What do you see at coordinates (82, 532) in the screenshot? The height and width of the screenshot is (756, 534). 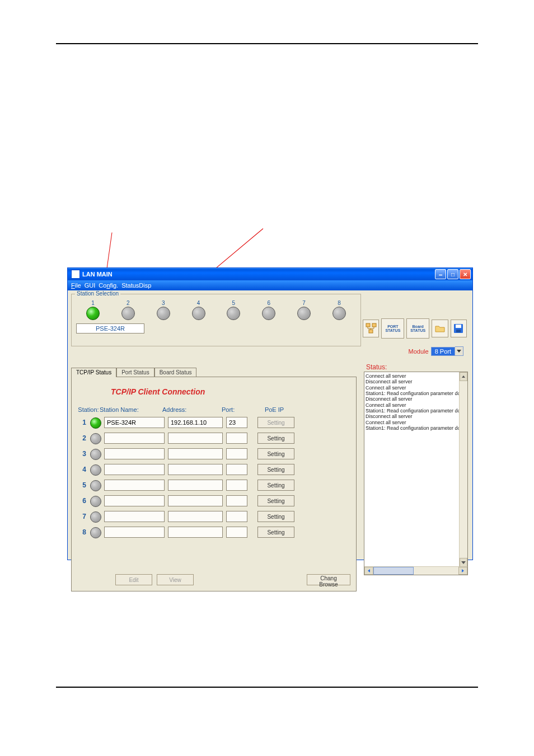 I see `row-number: 8` at bounding box center [82, 532].